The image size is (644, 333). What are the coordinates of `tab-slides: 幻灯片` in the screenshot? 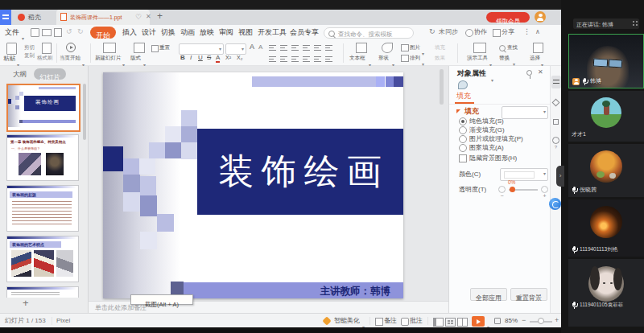 It's located at (50, 74).